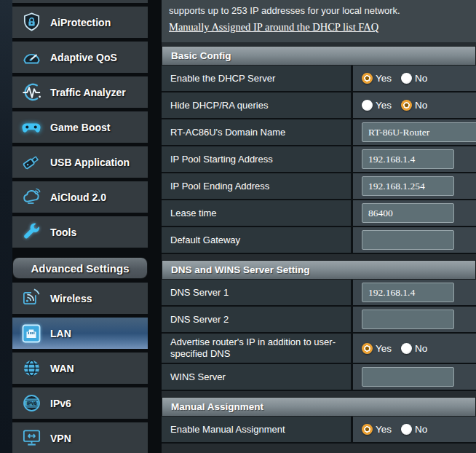 This screenshot has height=453, width=476. What do you see at coordinates (84, 58) in the screenshot?
I see `sidebar-item-label: Adaptive QoS` at bounding box center [84, 58].